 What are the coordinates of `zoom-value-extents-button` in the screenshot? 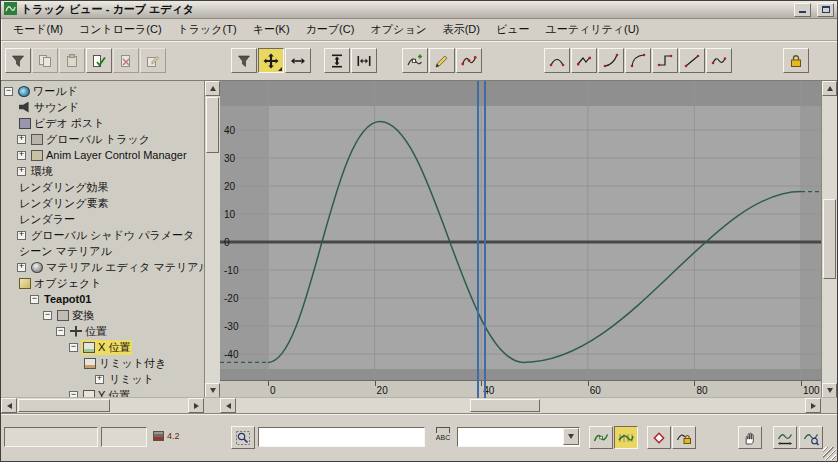 It's located at (811, 438).